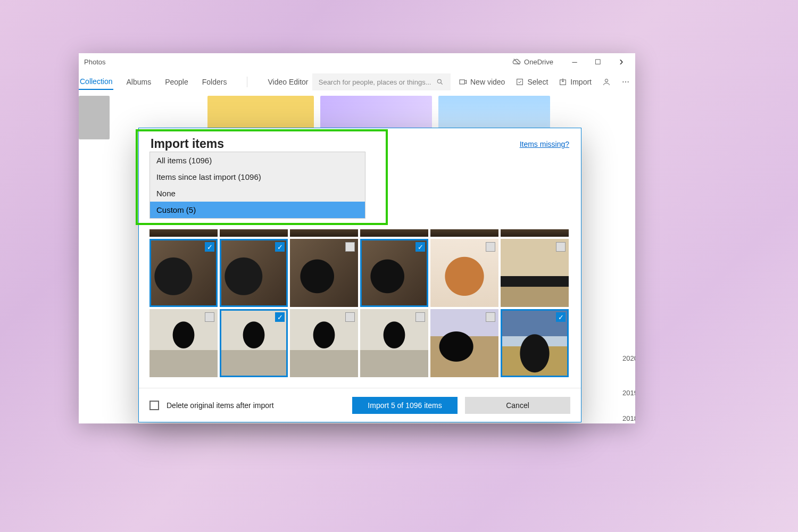 The image size is (798, 532). What do you see at coordinates (440, 82) in the screenshot?
I see `search-icon` at bounding box center [440, 82].